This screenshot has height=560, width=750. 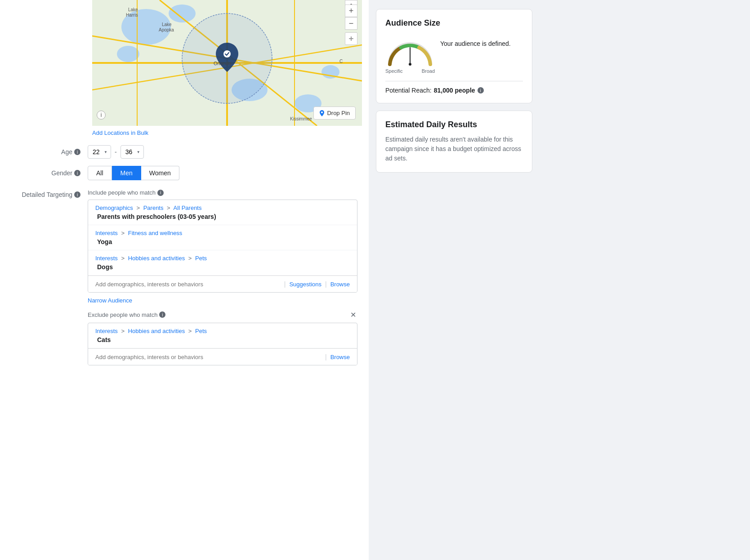 What do you see at coordinates (454, 125) in the screenshot?
I see `estimated-daily-title: Estimated Daily Results` at bounding box center [454, 125].